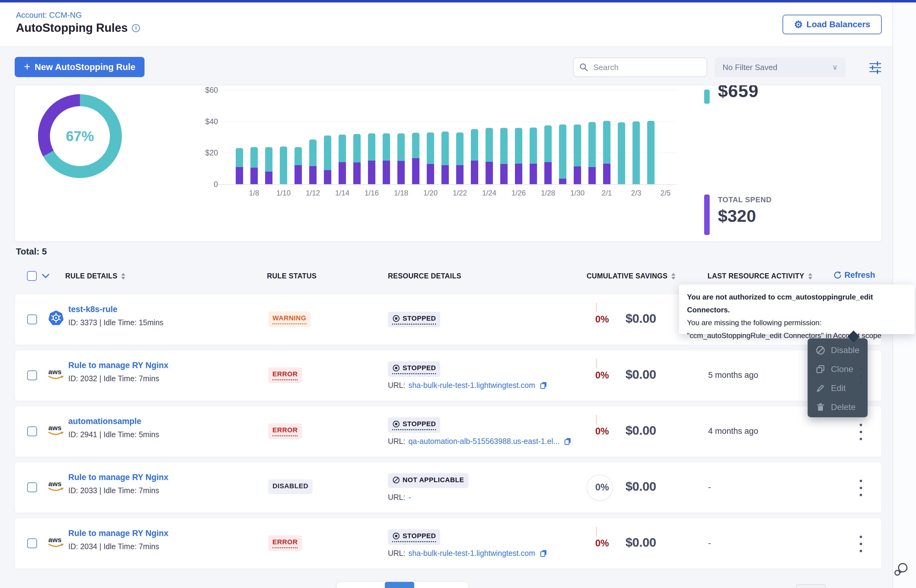 The height and width of the screenshot is (588, 916). I want to click on total-rules-count: Total: 5, so click(31, 252).